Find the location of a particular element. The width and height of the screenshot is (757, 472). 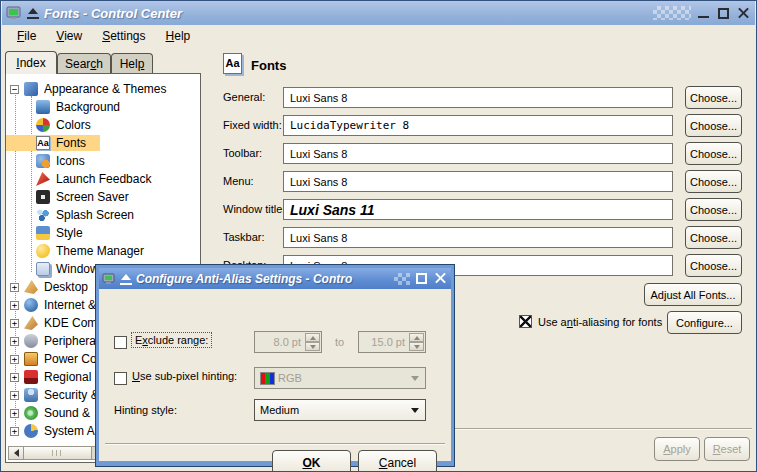

choose-button-desktop: Choose... is located at coordinates (714, 266).